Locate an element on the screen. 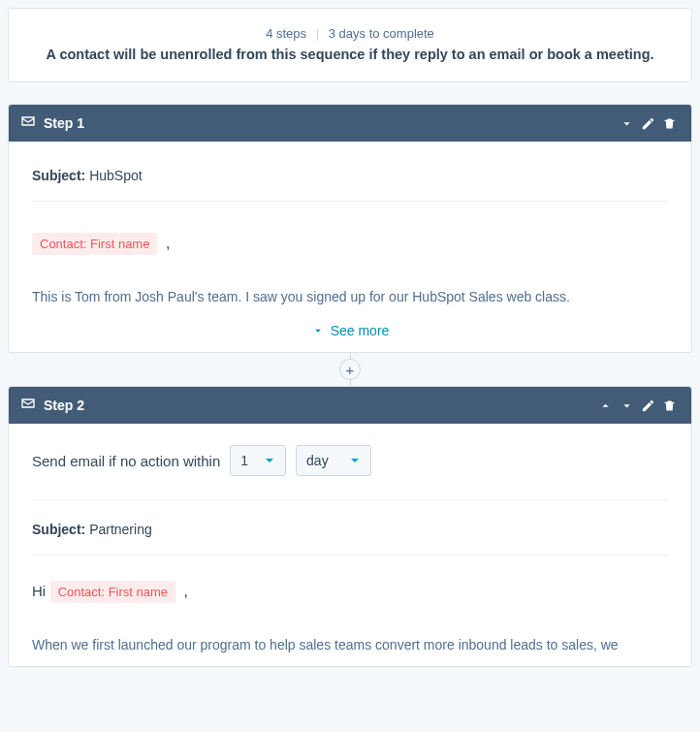 Image resolution: width=700 pixels, height=732 pixels. step-2-title: Step 2 is located at coordinates (64, 405).